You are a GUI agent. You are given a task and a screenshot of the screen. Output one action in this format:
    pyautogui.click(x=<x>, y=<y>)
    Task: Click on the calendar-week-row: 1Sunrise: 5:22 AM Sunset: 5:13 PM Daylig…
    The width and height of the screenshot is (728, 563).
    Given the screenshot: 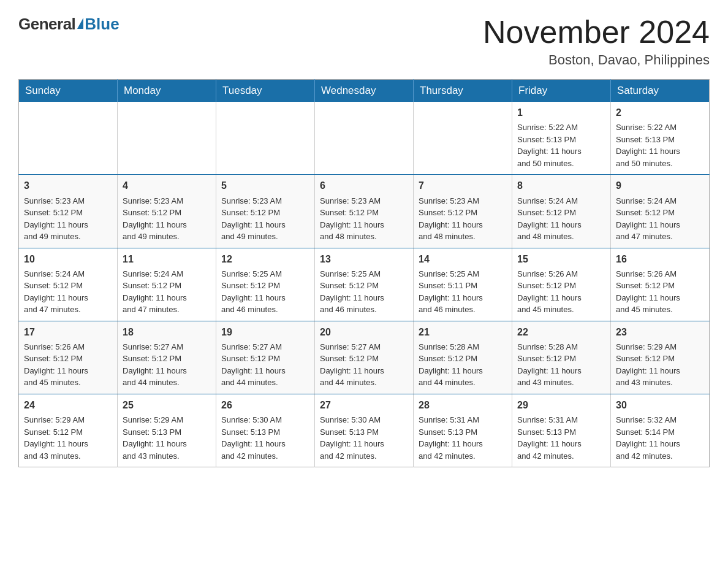 What is the action you would take?
    pyautogui.click(x=364, y=139)
    